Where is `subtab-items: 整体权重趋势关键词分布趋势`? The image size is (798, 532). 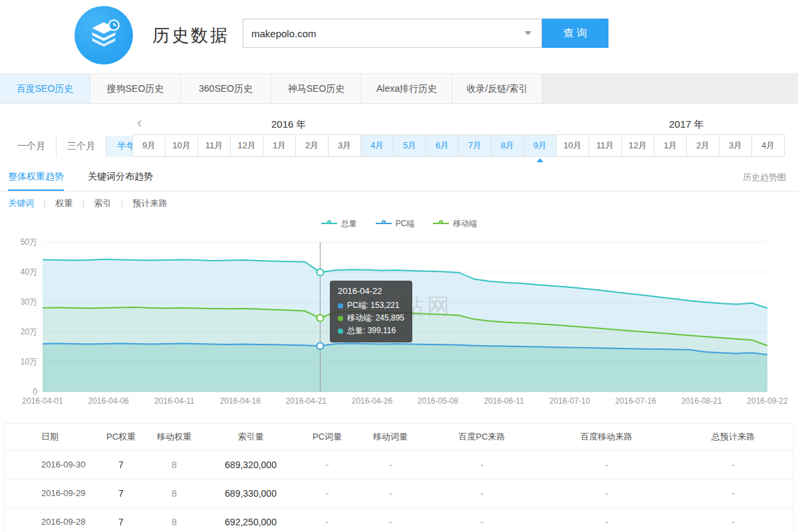
subtab-items: 整体权重趋势关键词分布趋势 is located at coordinates (92, 177).